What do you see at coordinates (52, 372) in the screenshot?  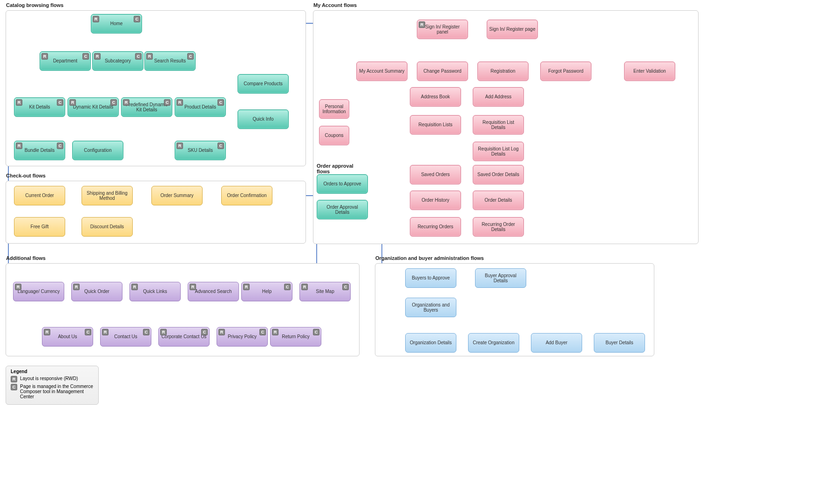 I see `legend-title: Legend` at bounding box center [52, 372].